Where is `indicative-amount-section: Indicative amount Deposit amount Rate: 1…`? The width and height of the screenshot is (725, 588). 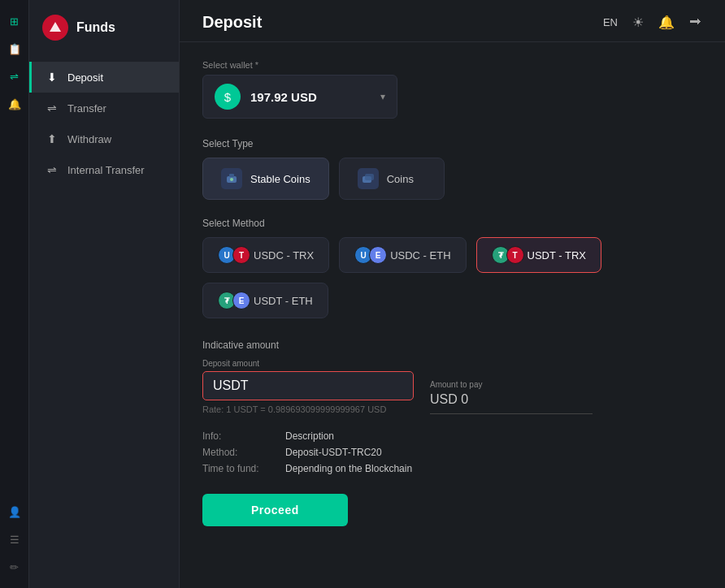
indicative-amount-section: Indicative amount Deposit amount Rate: 1… is located at coordinates (452, 377).